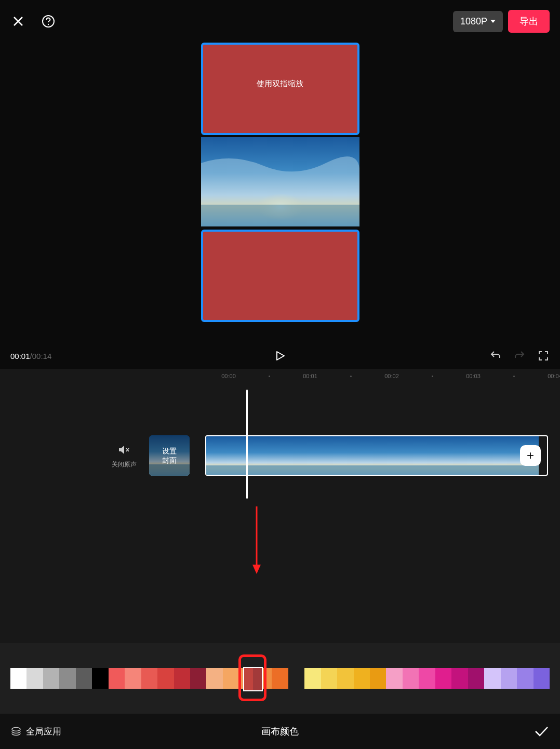 Image resolution: width=560 pixels, height=749 pixels. Describe the element at coordinates (169, 456) in the screenshot. I see `cover-thumb: 设置 封面` at that location.